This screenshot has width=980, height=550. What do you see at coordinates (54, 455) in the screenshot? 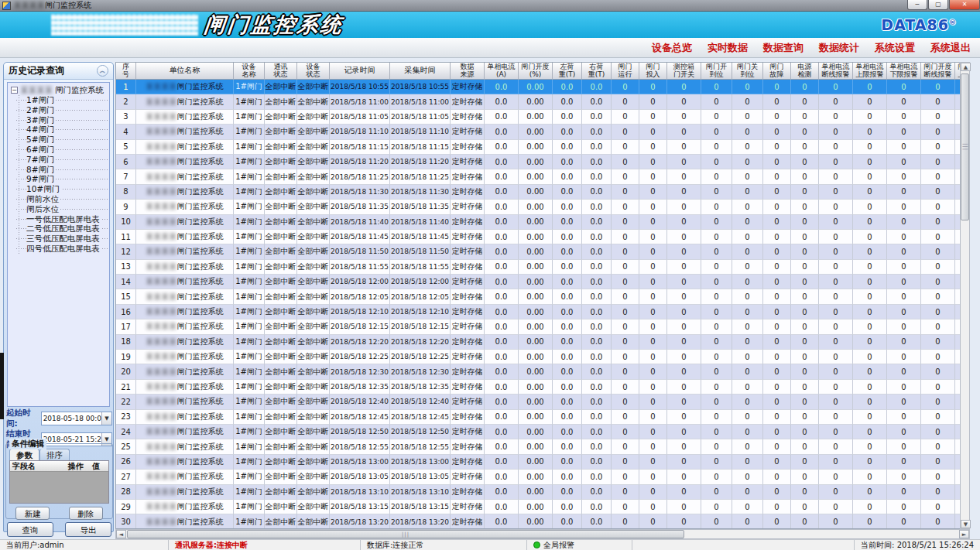
I see `tab-sort: 排序` at bounding box center [54, 455].